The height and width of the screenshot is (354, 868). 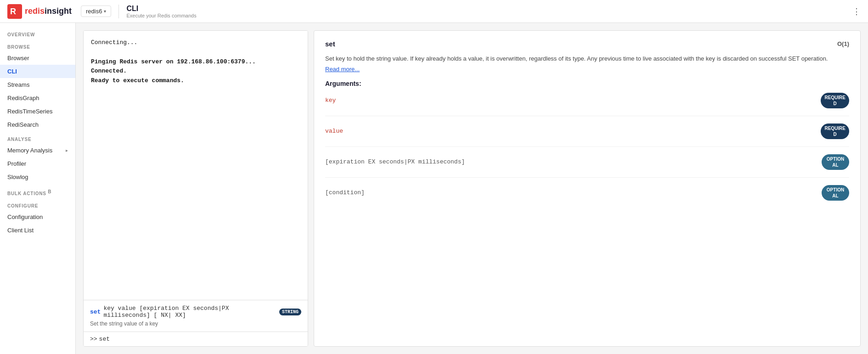 What do you see at coordinates (38, 98) in the screenshot?
I see `sidebar-item-redisgraph: RedisGraph` at bounding box center [38, 98].